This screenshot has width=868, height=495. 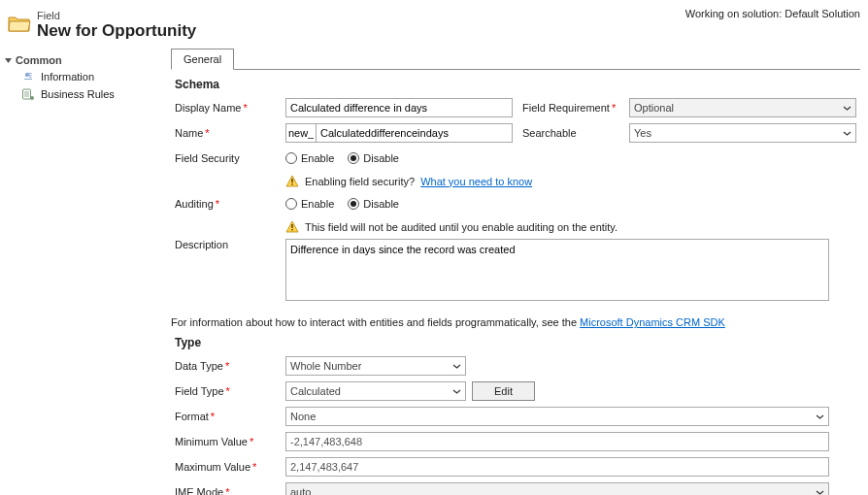 What do you see at coordinates (557, 467) in the screenshot?
I see `max-value-input` at bounding box center [557, 467].